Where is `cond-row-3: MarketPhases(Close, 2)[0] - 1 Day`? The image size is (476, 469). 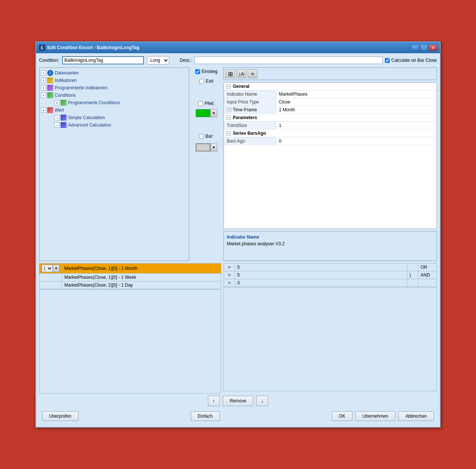 cond-row-3: MarketPhases(Close, 2)[0] - 1 Day is located at coordinates (130, 285).